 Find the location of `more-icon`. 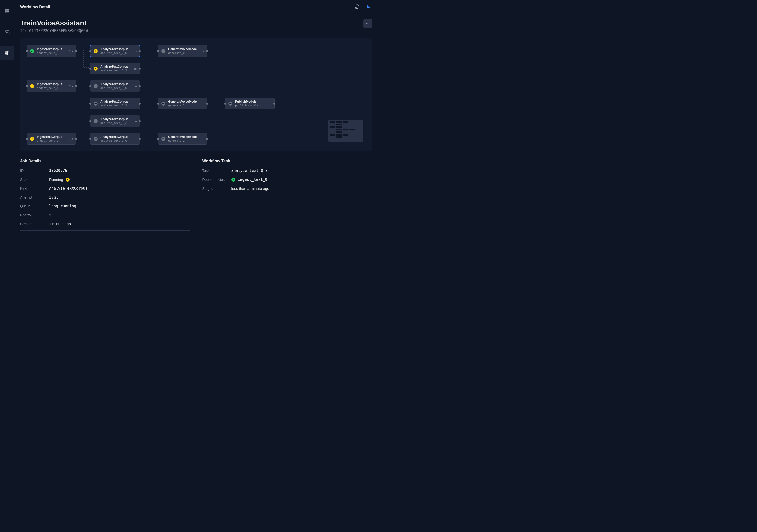

more-icon is located at coordinates (368, 24).